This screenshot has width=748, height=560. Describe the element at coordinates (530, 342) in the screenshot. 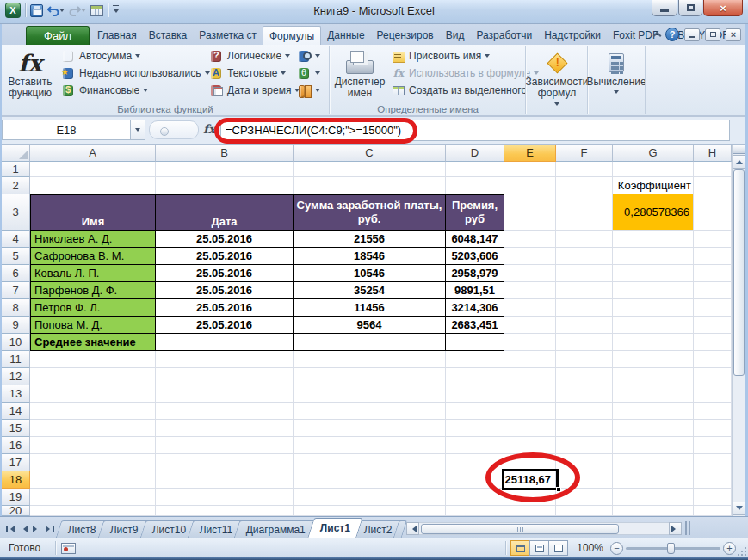

I see `cell-e10` at that location.